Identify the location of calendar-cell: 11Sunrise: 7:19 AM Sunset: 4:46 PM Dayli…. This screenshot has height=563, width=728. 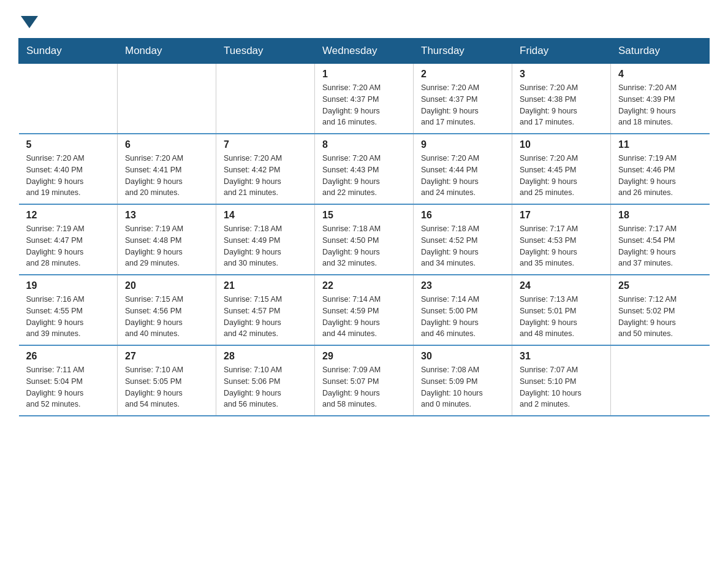
(661, 169).